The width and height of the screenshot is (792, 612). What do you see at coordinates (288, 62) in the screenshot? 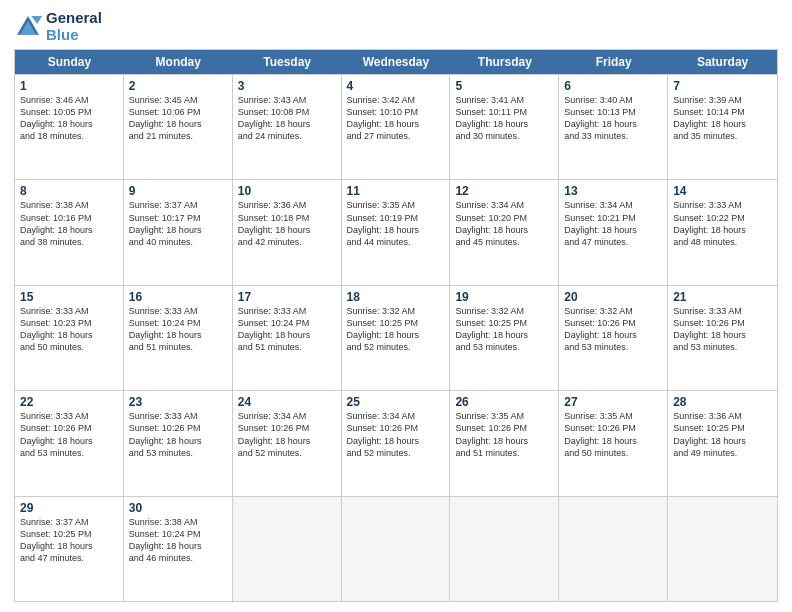
I see `day-of-week-tuesday: Tuesday` at bounding box center [288, 62].